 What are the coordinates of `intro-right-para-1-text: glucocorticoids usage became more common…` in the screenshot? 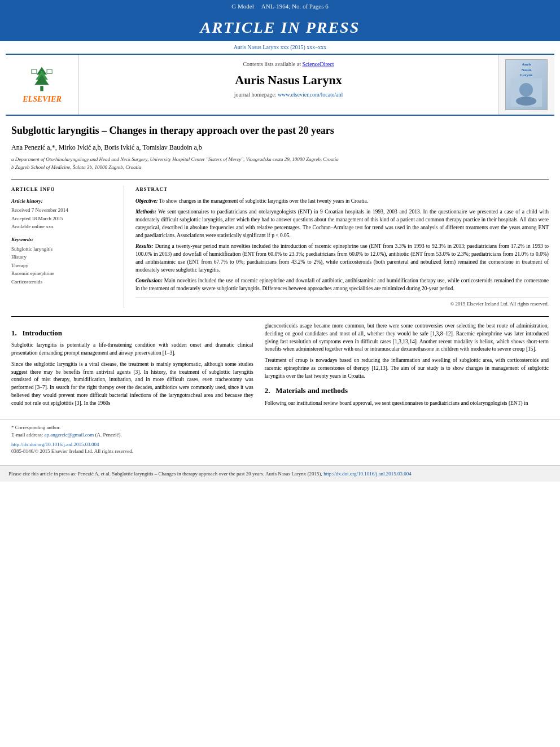 It's located at (406, 338).